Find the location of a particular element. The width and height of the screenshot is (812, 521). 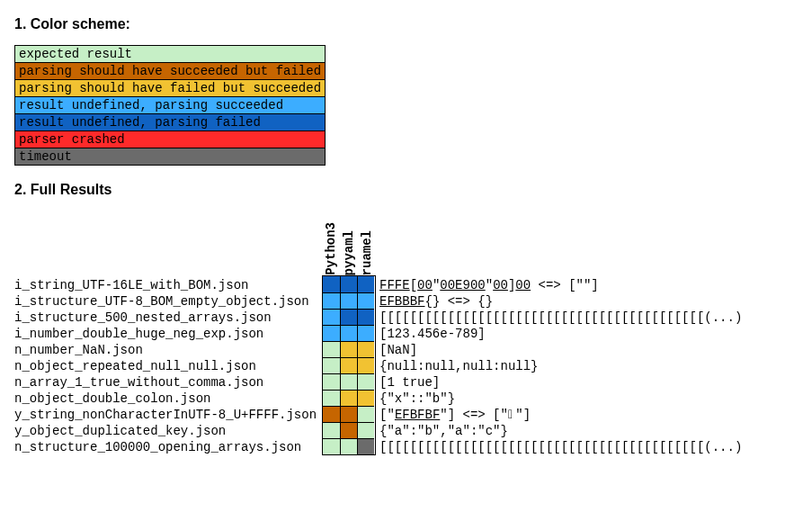

test-file-name: n_object_repeated_null_null.json is located at coordinates (165, 366).